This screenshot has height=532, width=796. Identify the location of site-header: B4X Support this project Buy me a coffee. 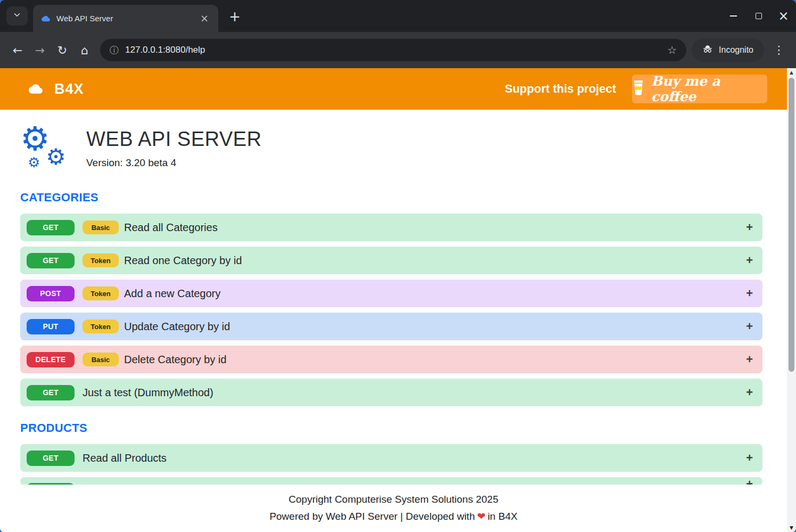
(393, 89).